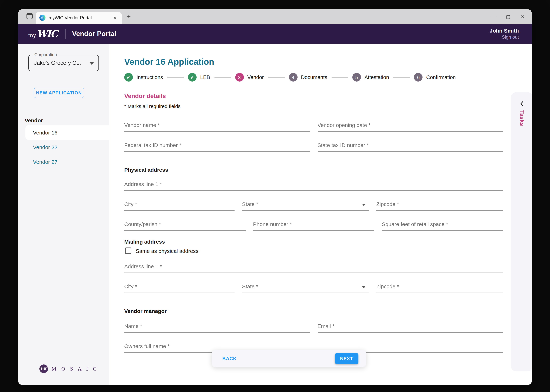 The height and width of the screenshot is (392, 550). I want to click on header-divider, so click(65, 34).